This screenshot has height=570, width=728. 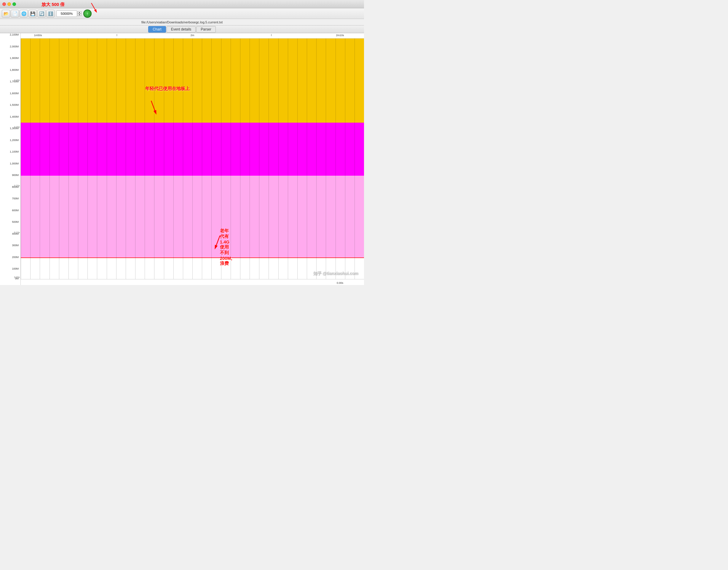 What do you see at coordinates (6, 13) in the screenshot?
I see `open-folder-button: 📂` at bounding box center [6, 13].